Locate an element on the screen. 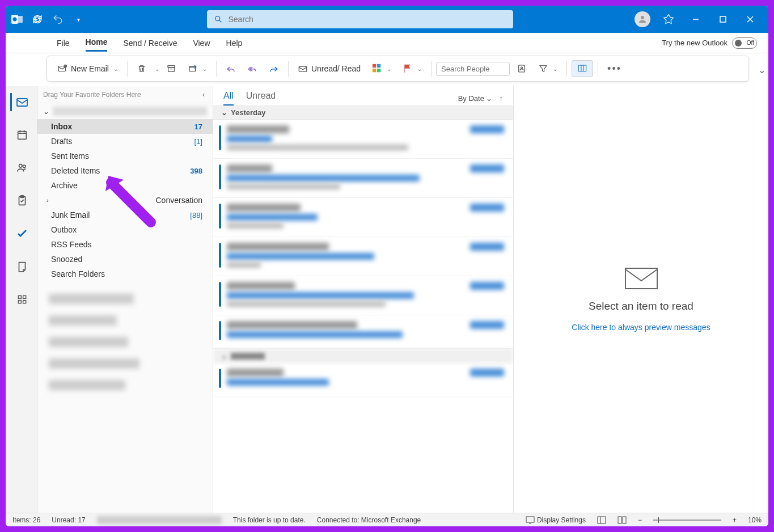  view-reading-icon is located at coordinates (622, 520).